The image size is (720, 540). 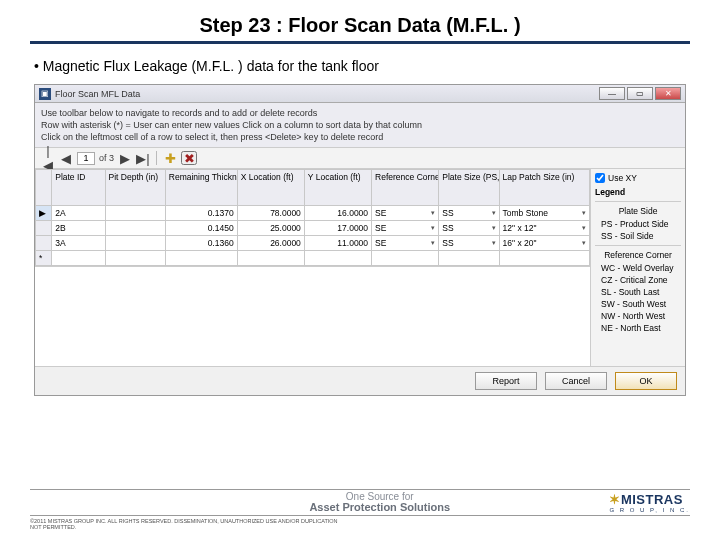 I want to click on close-button: ✕, so click(x=668, y=94).